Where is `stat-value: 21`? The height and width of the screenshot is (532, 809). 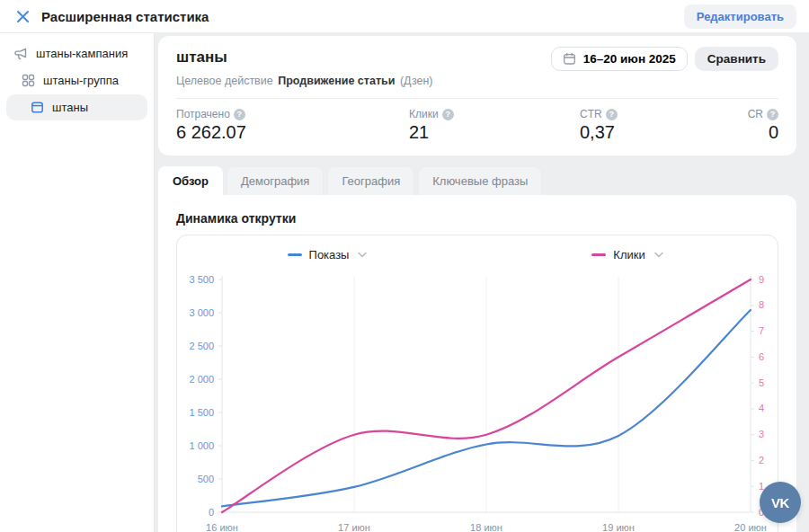
stat-value: 21 is located at coordinates (494, 133).